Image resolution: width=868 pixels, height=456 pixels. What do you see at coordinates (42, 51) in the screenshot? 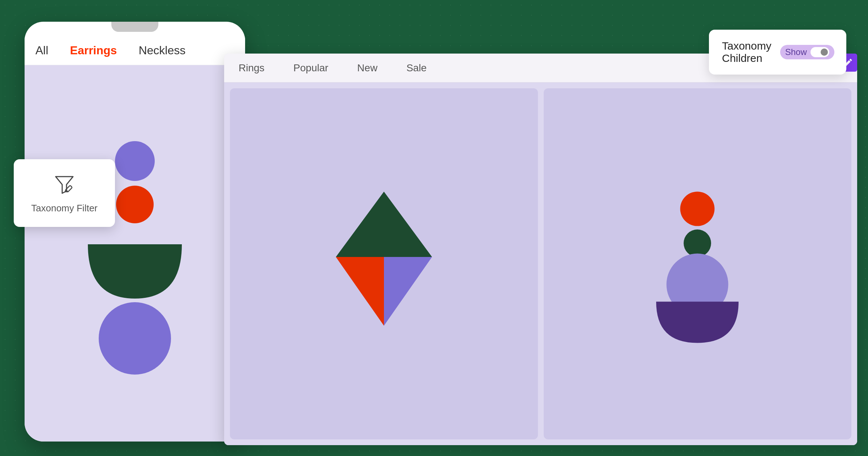
I see `phone-nav-all: All` at bounding box center [42, 51].